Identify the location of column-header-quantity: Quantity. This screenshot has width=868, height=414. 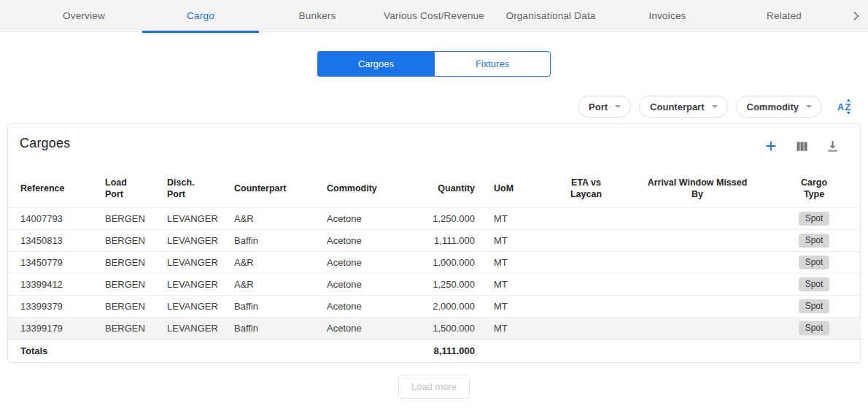
(441, 188).